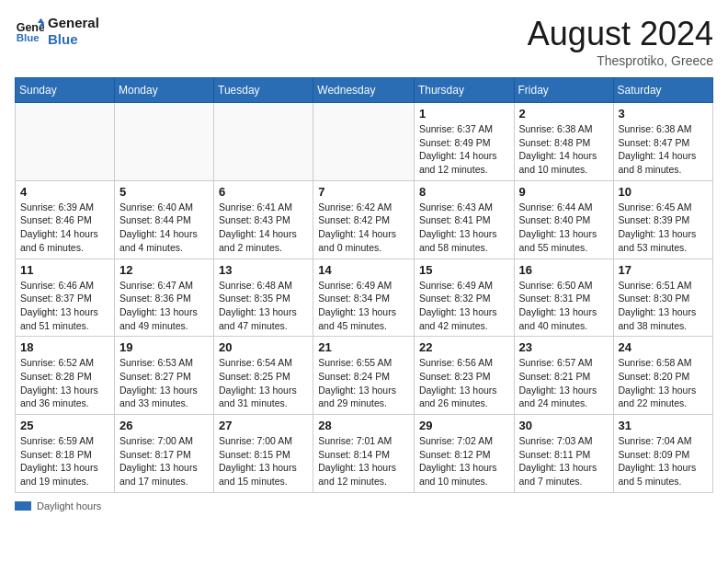 This screenshot has width=728, height=563. Describe the element at coordinates (364, 298) in the screenshot. I see `calendar-day-cell: 14Sunrise: 6:49 AM Sunset: 8:34 PM Dayli…` at that location.